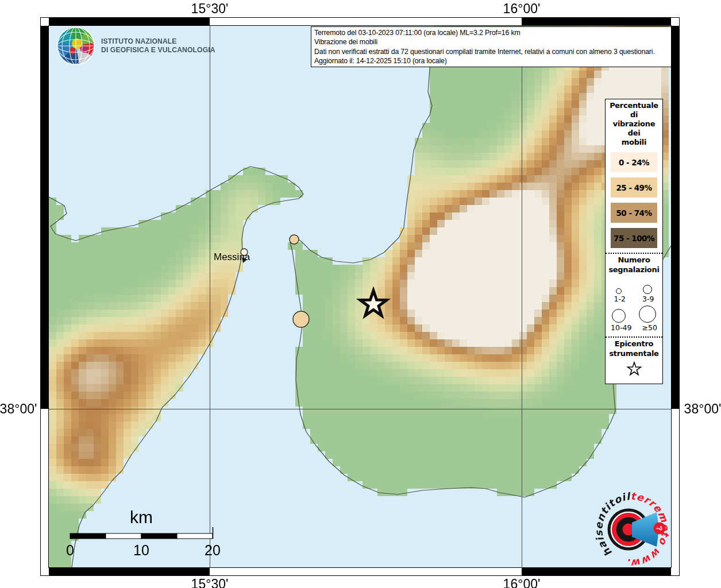 The width and height of the screenshot is (721, 588). I want to click on ingv-line2: DI GEOFISICA E VULCANOLOGIA, so click(159, 51).